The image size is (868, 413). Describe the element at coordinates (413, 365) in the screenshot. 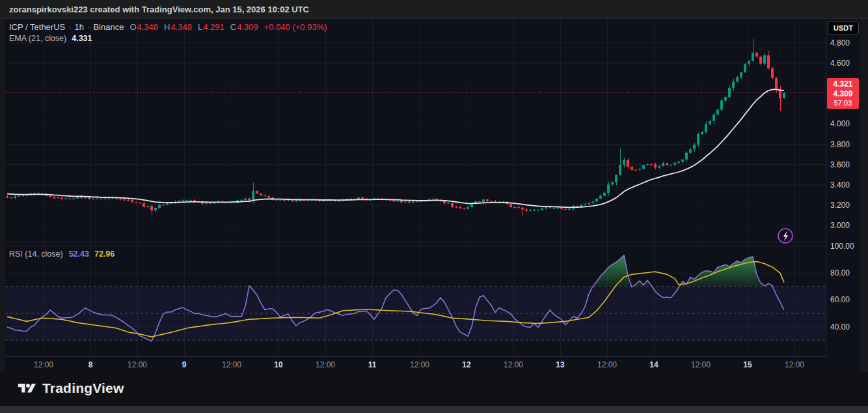

I see `time-axis: 12:00812:00912:001012:001112:001212:0013…` at that location.